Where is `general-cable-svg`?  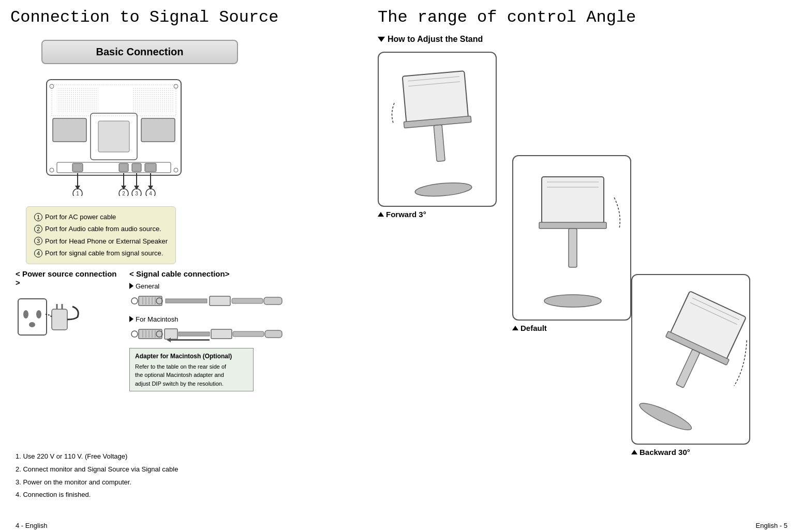
general-cable-svg is located at coordinates (207, 301).